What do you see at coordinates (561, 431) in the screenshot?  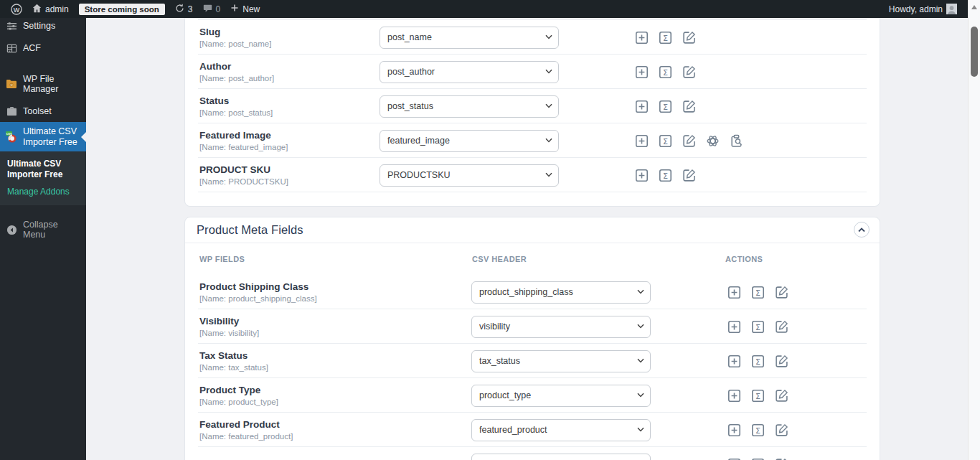 I see `csv-header-select: featured_product` at bounding box center [561, 431].